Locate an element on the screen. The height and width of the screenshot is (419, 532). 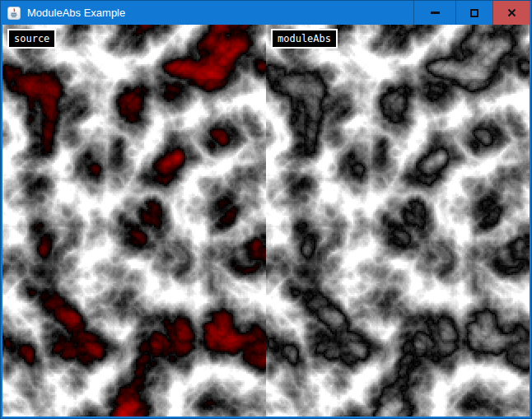
maximize-button is located at coordinates (474, 13).